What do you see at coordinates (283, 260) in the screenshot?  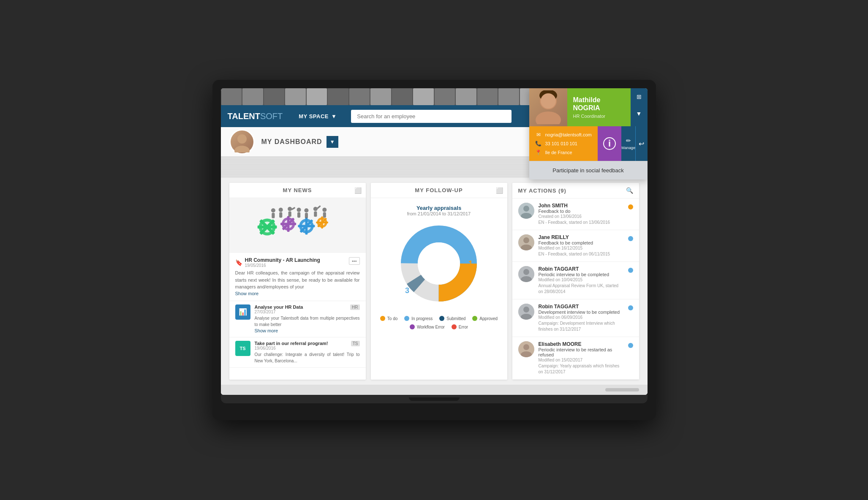 I see `news-main-title: HR Community - AR Launching` at bounding box center [283, 260].